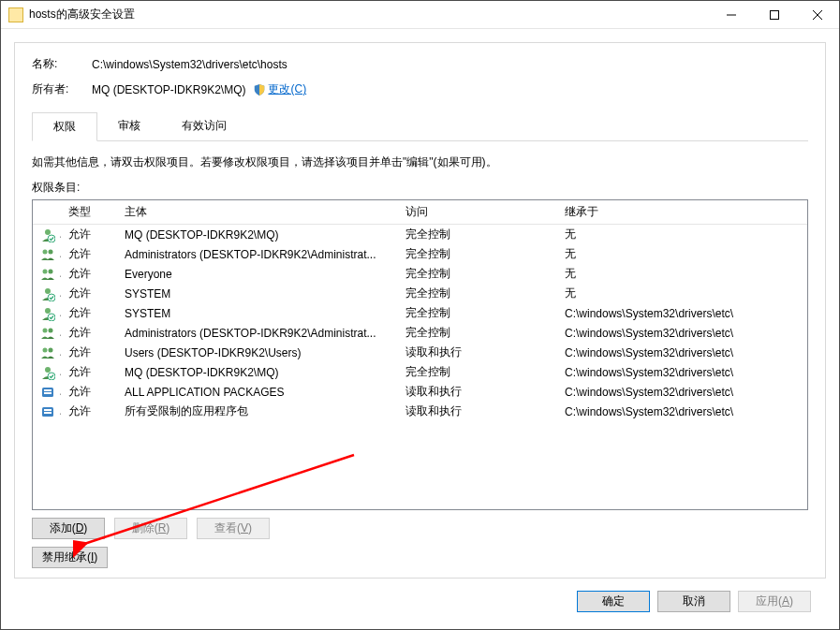 Image resolution: width=840 pixels, height=630 pixels. I want to click on dialog-footer: 确定 取消 应用(A), so click(420, 601).